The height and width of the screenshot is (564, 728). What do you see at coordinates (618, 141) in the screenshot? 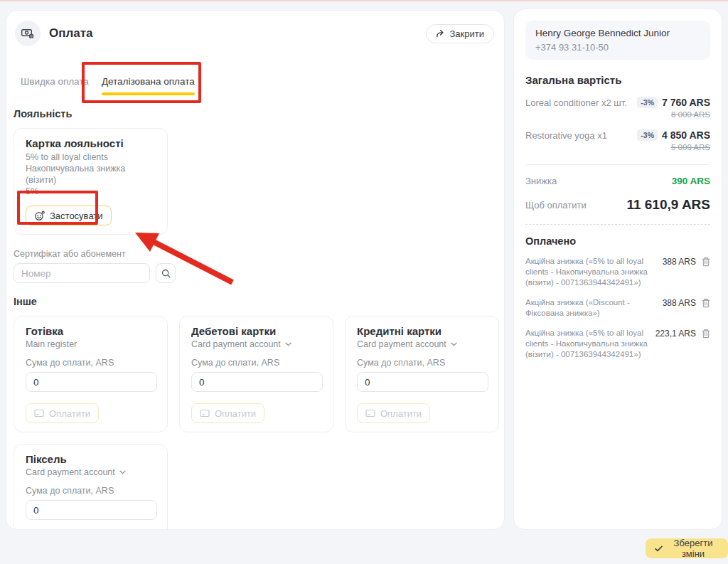
I see `order-item-row: Restorative yoga x1 -3% 4 850 ARS 5 000 …` at bounding box center [618, 141].